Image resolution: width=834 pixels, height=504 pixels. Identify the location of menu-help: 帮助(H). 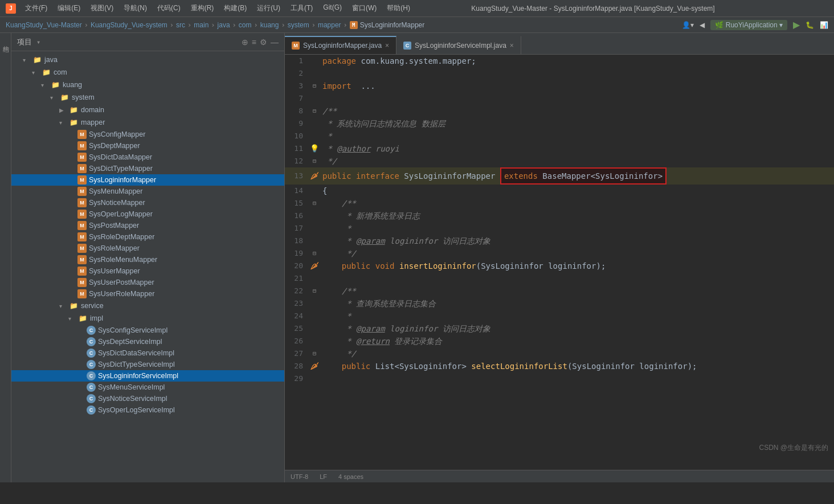
(399, 8).